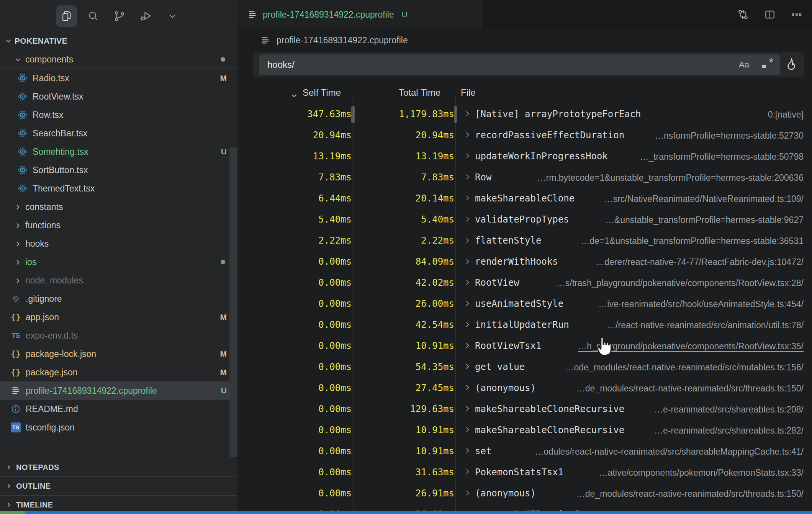 This screenshot has height=514, width=812. What do you see at coordinates (119, 280) in the screenshot?
I see `sidebar-item-node-modules: node_modules` at bounding box center [119, 280].